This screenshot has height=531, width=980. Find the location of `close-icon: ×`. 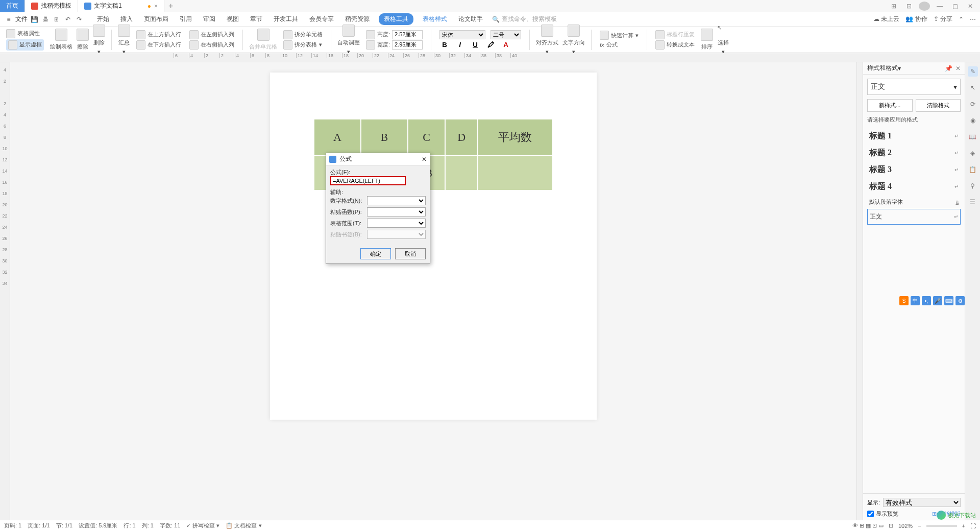

close-icon: × is located at coordinates (156, 6).